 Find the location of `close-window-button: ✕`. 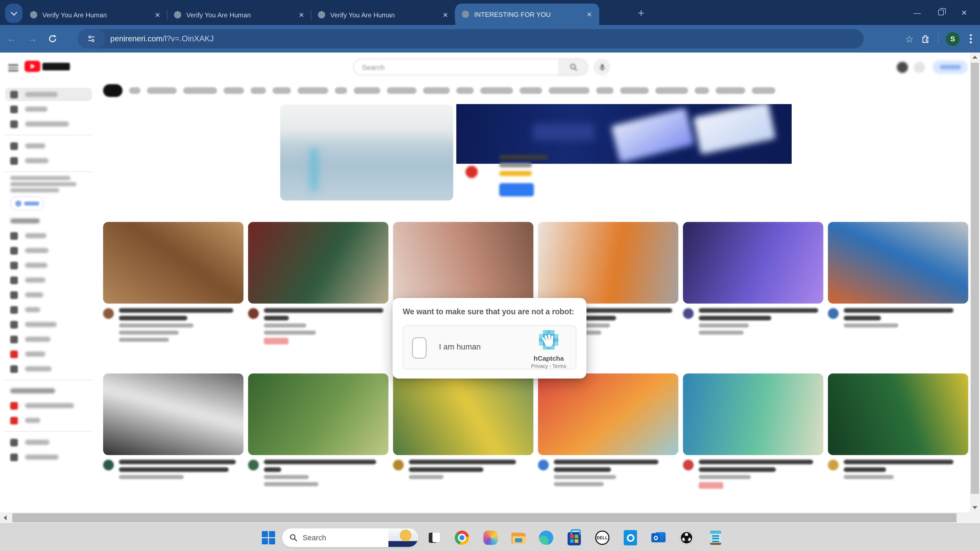

close-window-button: ✕ is located at coordinates (964, 13).